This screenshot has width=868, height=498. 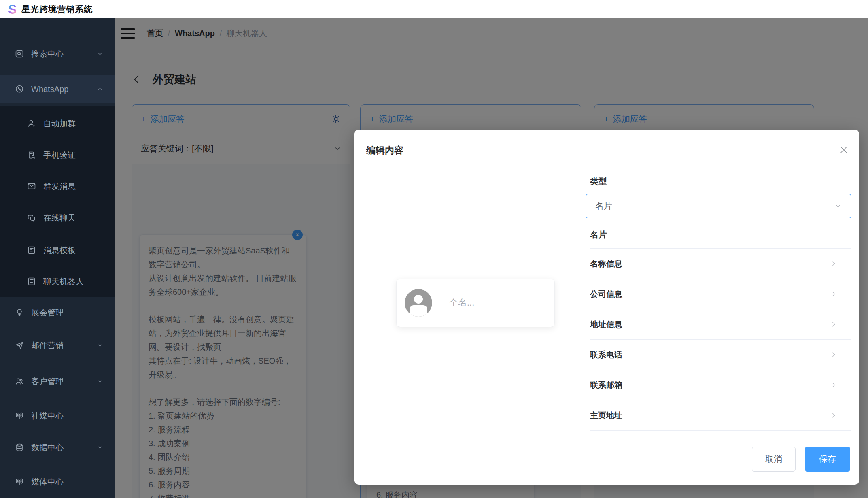 What do you see at coordinates (719, 206) in the screenshot?
I see `type-select: 名片` at bounding box center [719, 206].